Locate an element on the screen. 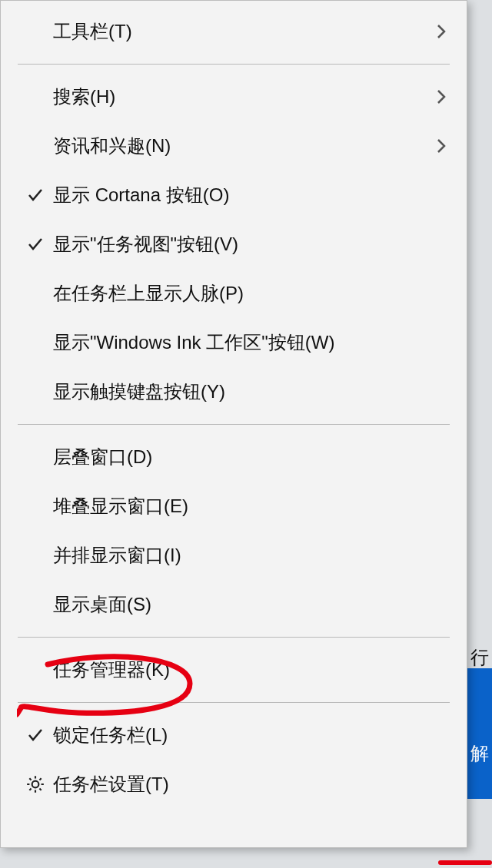  menu-item-settings: 任务栏设置(T) is located at coordinates (234, 784).